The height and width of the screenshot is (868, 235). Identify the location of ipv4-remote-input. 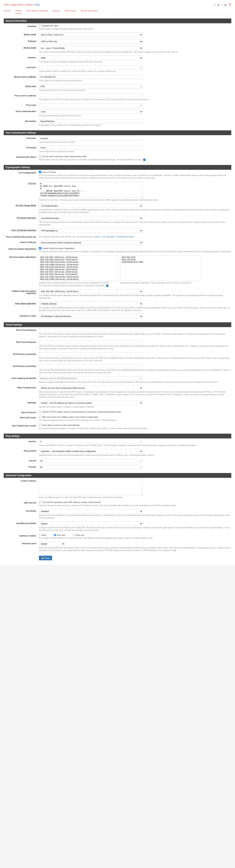
(91, 354).